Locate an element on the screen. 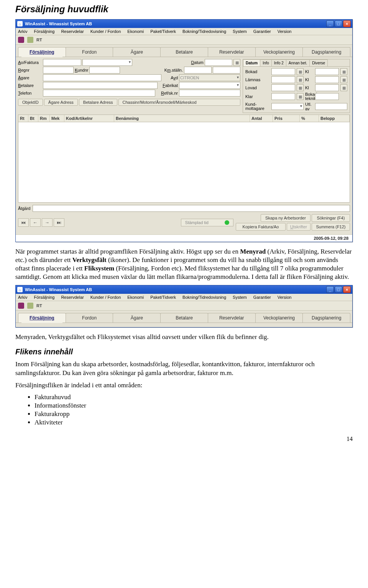 The height and width of the screenshot is (588, 368). tab-betalare: Betalare is located at coordinates (184, 52).